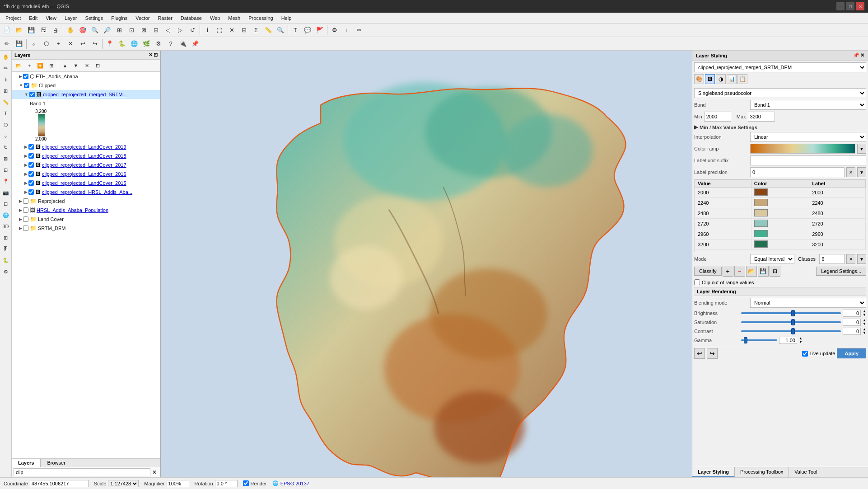 The height and width of the screenshot is (489, 868). I want to click on zoom-out-btn: 🔎, so click(107, 30).